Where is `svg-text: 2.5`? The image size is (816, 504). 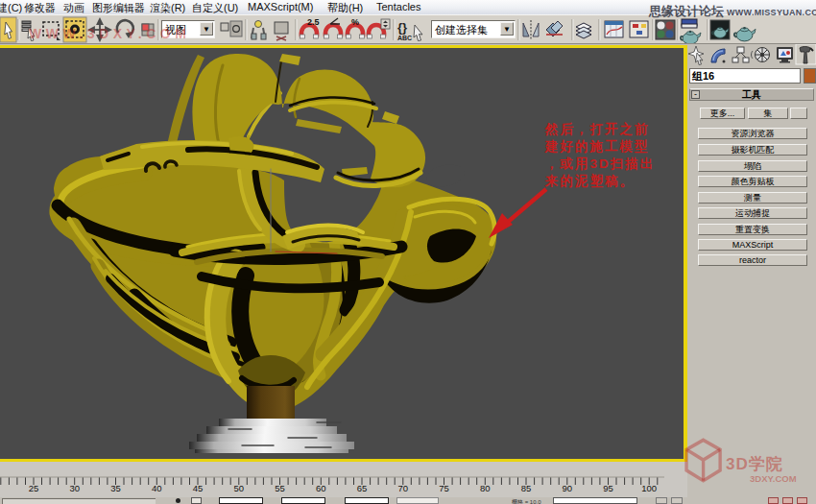 svg-text: 2.5 is located at coordinates (313, 22).